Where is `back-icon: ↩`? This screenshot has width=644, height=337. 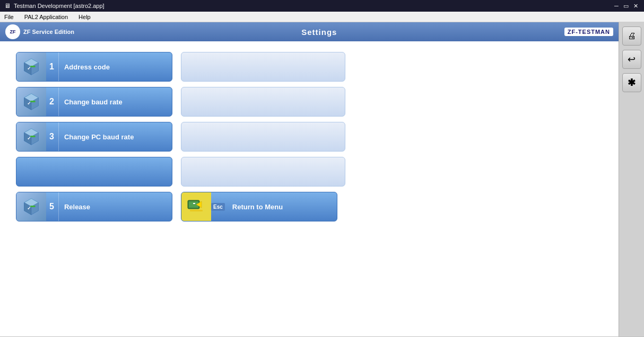
back-icon: ↩ is located at coordinates (631, 59).